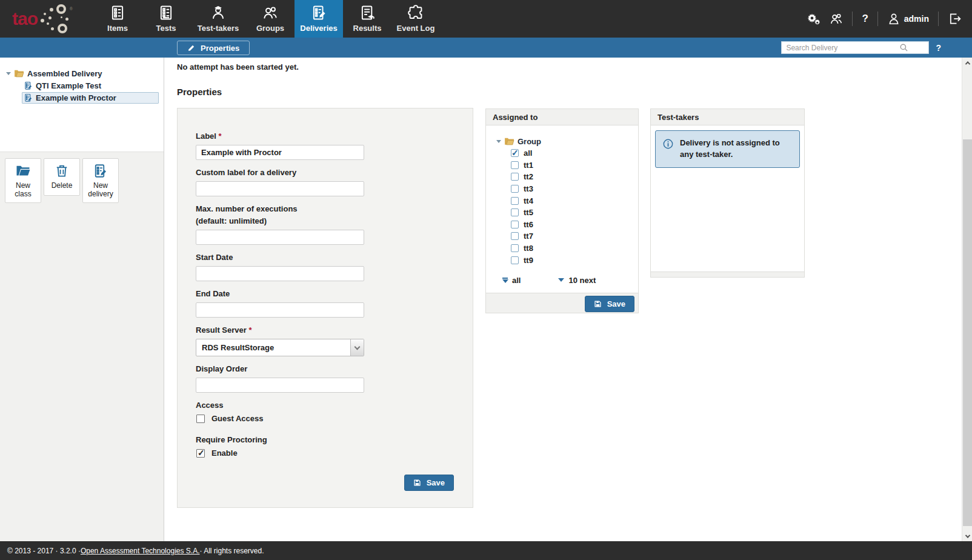 The image size is (972, 560). What do you see at coordinates (280, 153) in the screenshot?
I see `label-field` at bounding box center [280, 153].